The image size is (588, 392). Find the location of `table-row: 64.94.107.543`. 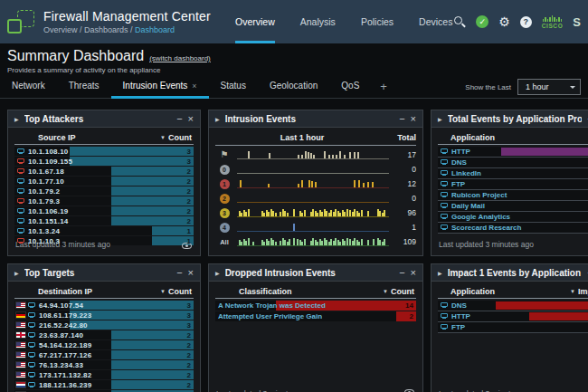

table-row: 64.94.107.543 is located at coordinates (104, 305).